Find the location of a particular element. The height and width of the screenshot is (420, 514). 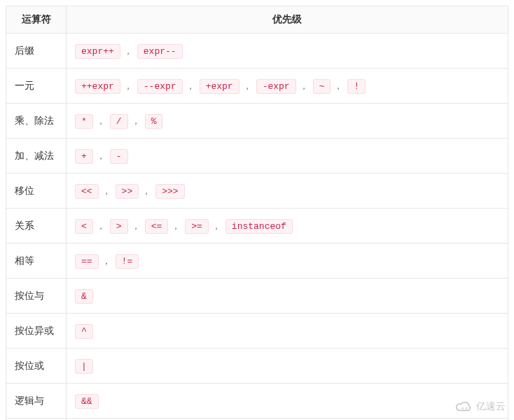

row-category: 一元 is located at coordinates (36, 86).